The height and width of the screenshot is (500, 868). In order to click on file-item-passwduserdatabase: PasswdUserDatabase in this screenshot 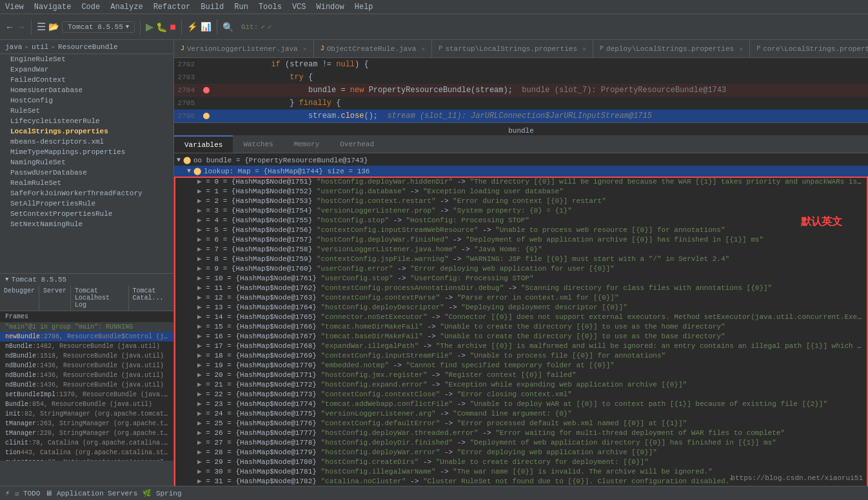, I will do `click(86, 173)`.